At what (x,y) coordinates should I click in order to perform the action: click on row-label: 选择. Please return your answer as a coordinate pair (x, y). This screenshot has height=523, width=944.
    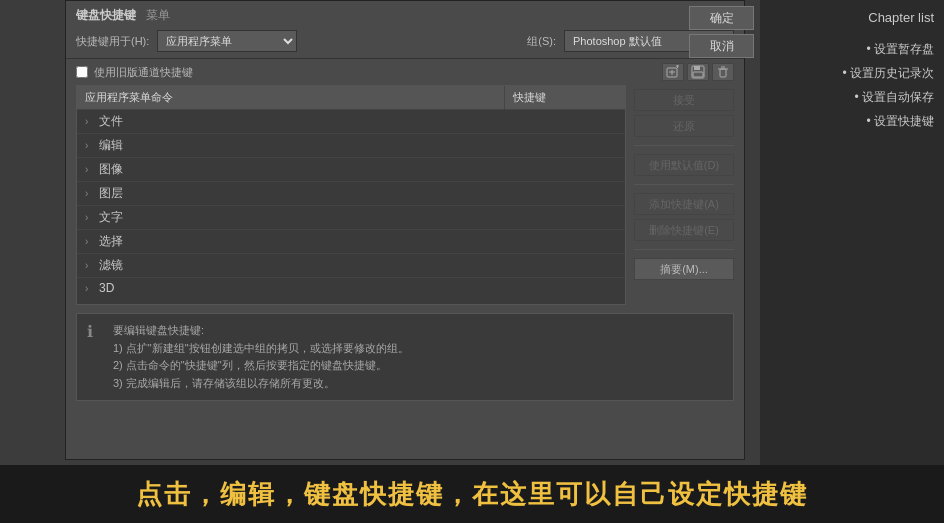
    Looking at the image, I should click on (111, 242).